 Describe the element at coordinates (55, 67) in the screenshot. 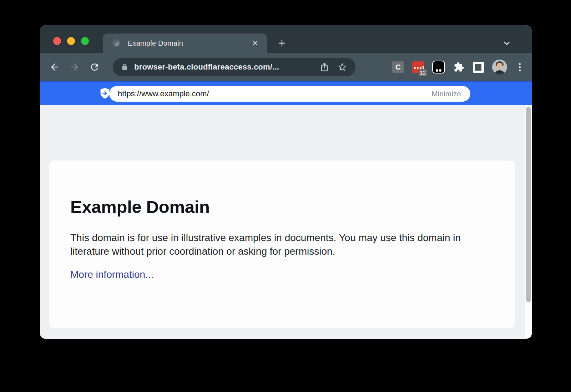

I see `back-icon` at that location.